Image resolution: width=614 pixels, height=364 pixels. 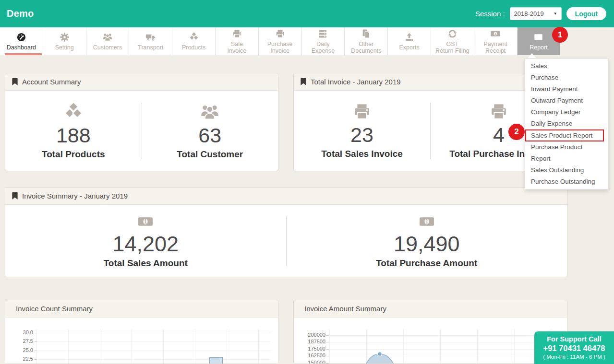 What do you see at coordinates (453, 41) in the screenshot?
I see `tab-gst-return-filing: GST Return Filing` at bounding box center [453, 41].